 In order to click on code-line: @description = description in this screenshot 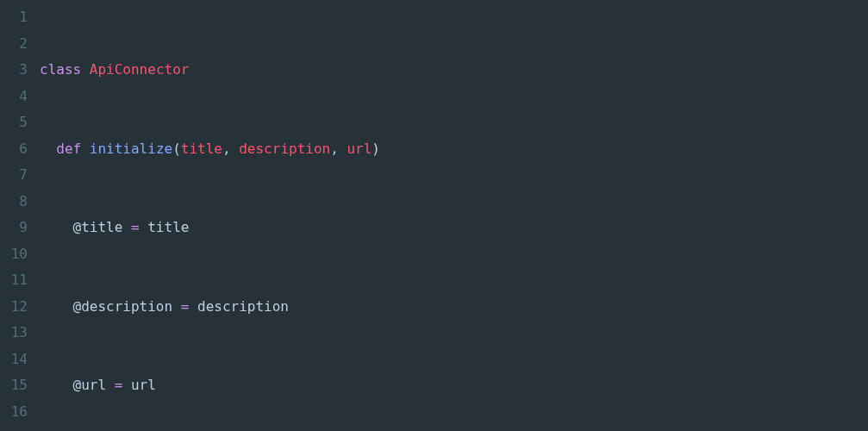, I will do `click(453, 307)`.